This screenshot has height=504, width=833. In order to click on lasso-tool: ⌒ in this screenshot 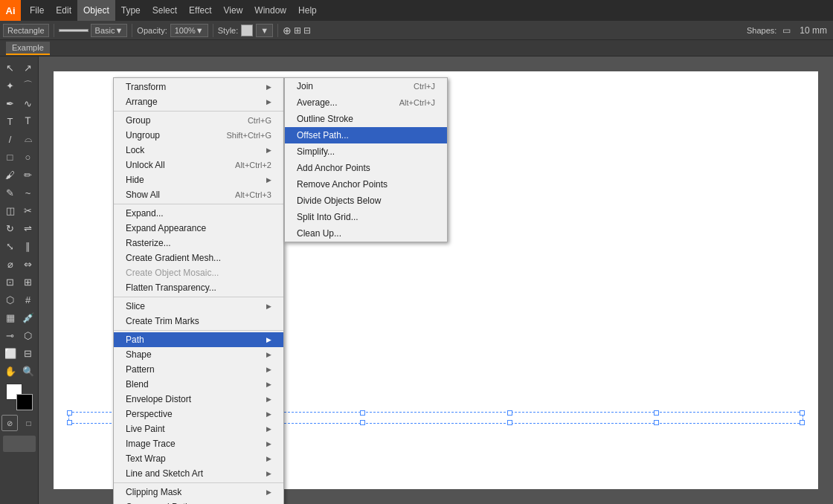, I will do `click(28, 85)`.